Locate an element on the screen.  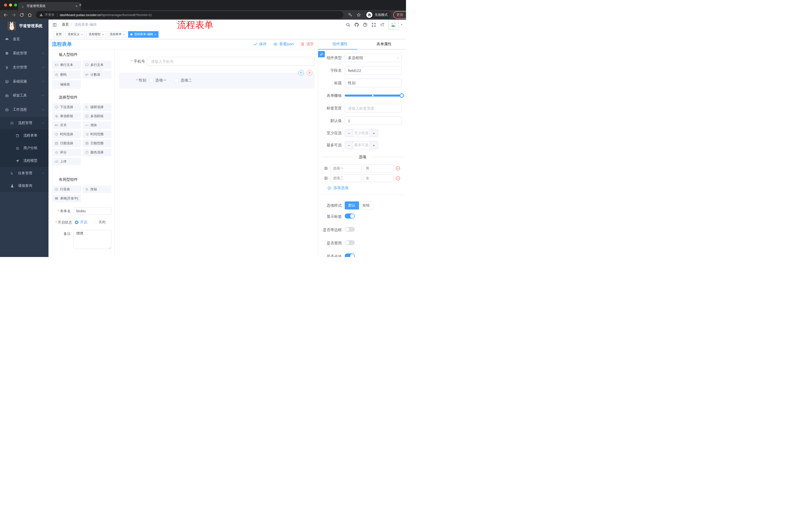
sidebar-item-流程表单: 流程表单 is located at coordinates (24, 136).